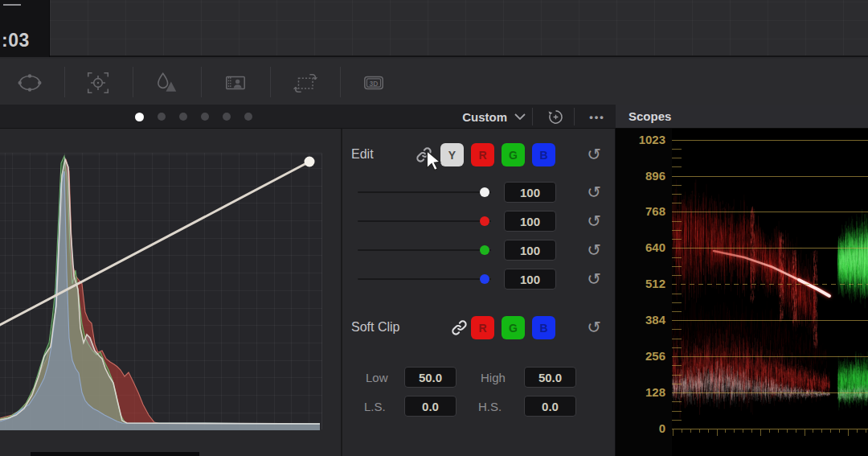 This screenshot has width=868, height=456. I want to click on scopes-title: Scopes, so click(649, 116).